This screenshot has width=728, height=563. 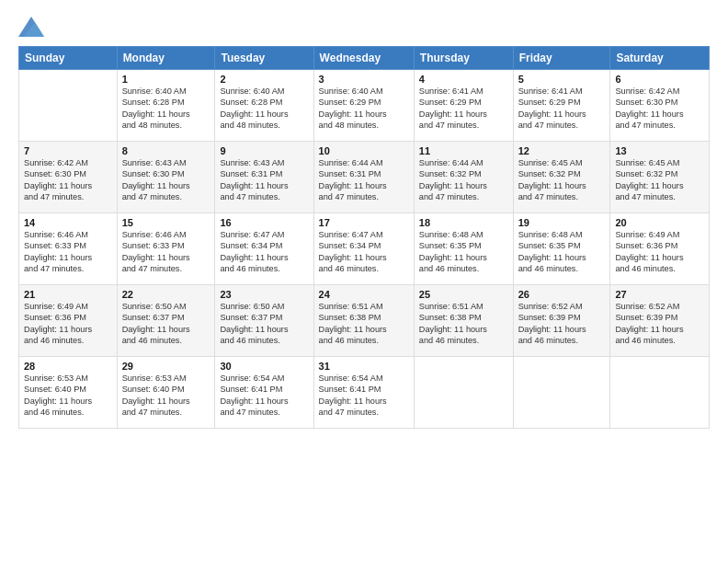 What do you see at coordinates (265, 249) in the screenshot?
I see `calendar-cell: 16Sunrise: 6:47 AM Sunset: 6:34 PM Dayli…` at bounding box center [265, 249].